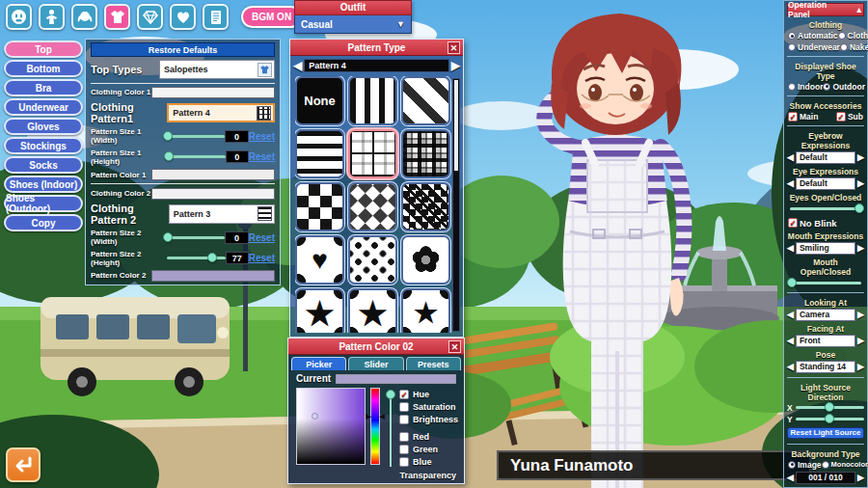  Describe the element at coordinates (791, 366) in the screenshot. I see `pose-prev-arrow: ◀` at that location.